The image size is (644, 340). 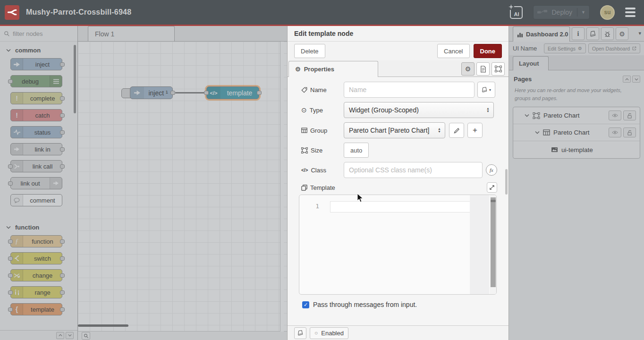 What do you see at coordinates (627, 79) in the screenshot?
I see `collapse-pages-button` at bounding box center [627, 79].